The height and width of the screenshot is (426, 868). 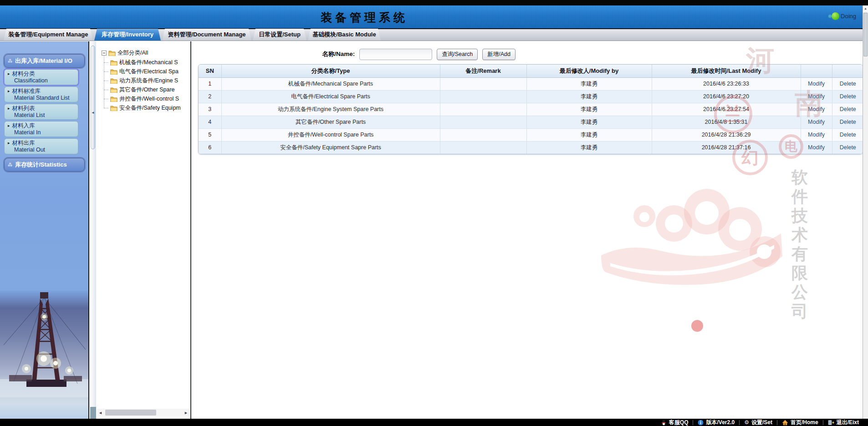 I want to click on cell-sn: 4, so click(x=210, y=122).